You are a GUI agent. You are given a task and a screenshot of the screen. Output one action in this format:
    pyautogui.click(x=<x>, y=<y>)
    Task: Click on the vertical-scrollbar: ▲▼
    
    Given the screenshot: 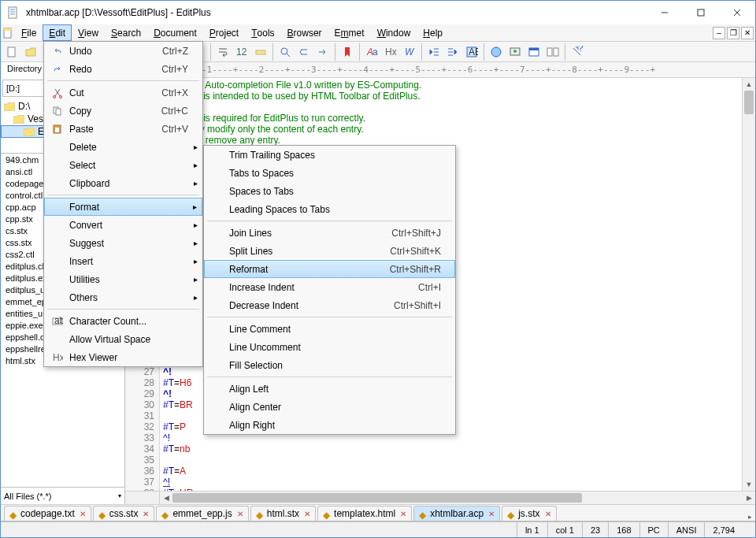 What is the action you would take?
    pyautogui.click(x=748, y=284)
    